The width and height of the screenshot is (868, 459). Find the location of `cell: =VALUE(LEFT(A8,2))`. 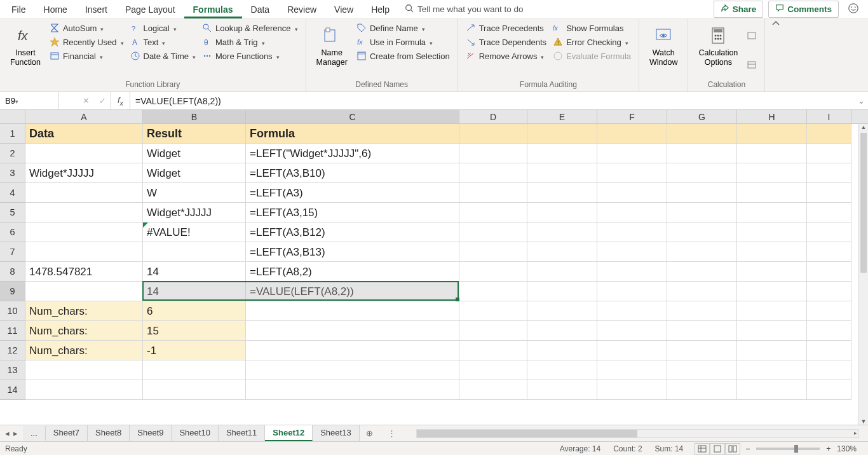

cell: =VALUE(LEFT(A8,2)) is located at coordinates (353, 291).